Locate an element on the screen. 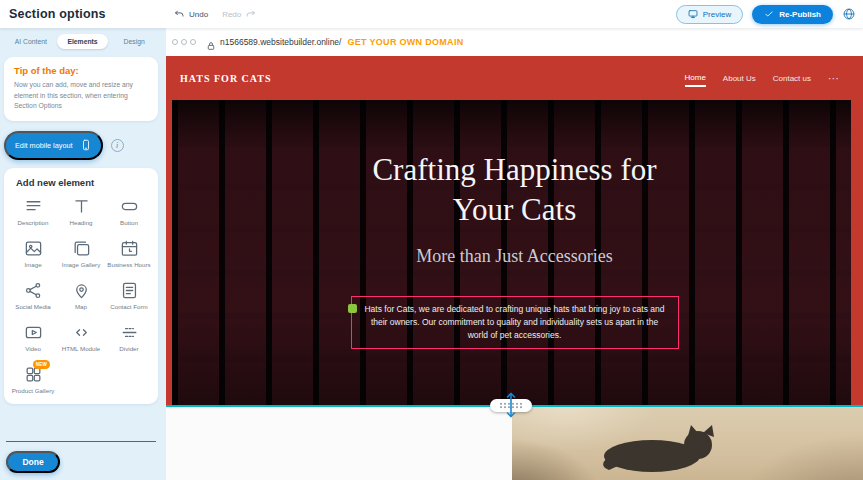 This screenshot has height=480, width=863. monitor-icon is located at coordinates (693, 14).